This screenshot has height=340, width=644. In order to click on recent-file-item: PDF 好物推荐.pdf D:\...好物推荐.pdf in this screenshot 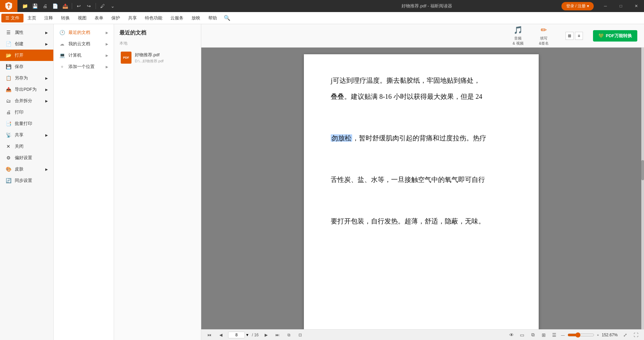, I will do `click(158, 58)`.